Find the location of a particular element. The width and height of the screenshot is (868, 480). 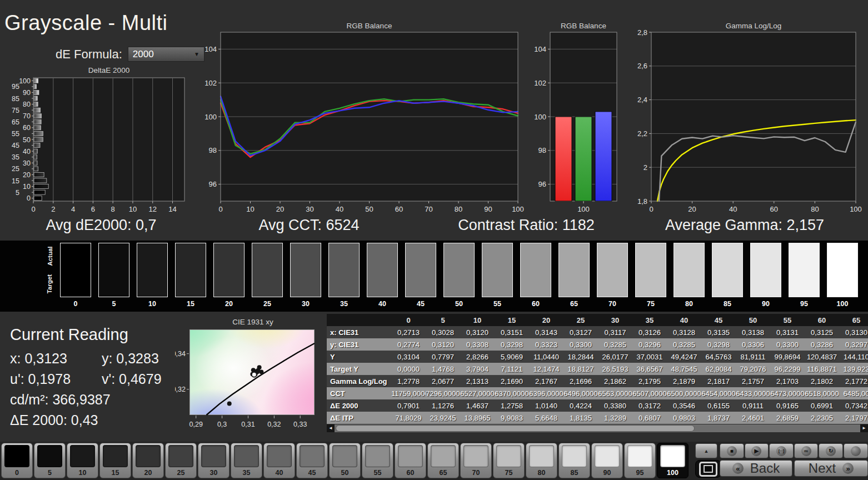

patch-button-25: 25 is located at coordinates (181, 461).